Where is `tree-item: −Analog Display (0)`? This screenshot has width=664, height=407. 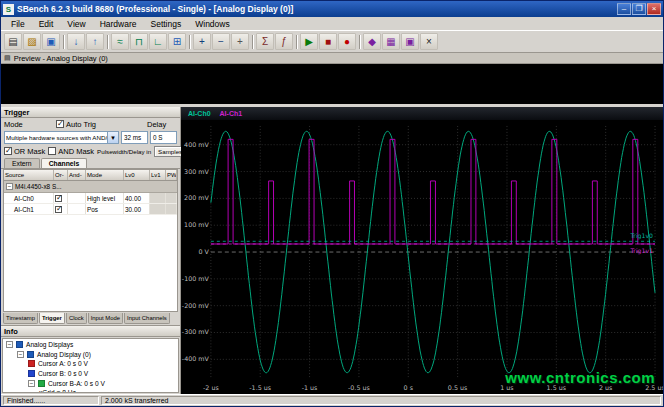
tree-item: −Analog Display (0) is located at coordinates (90, 355).